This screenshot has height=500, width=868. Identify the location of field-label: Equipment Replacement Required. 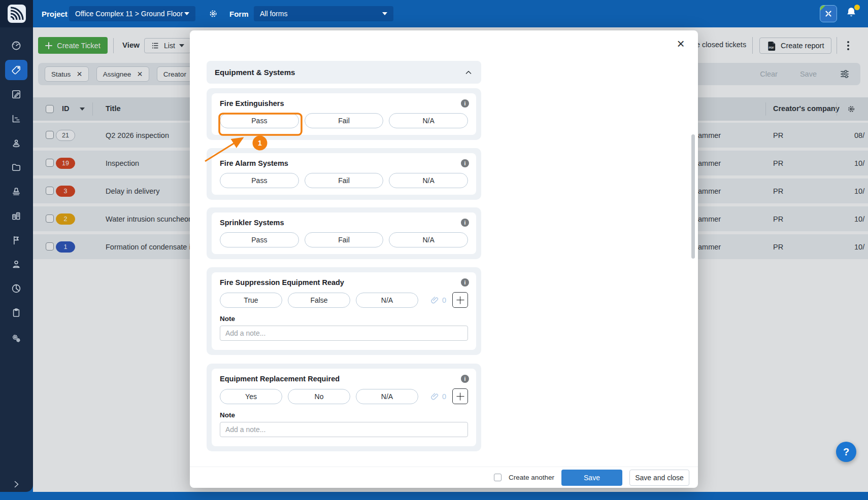
(344, 379).